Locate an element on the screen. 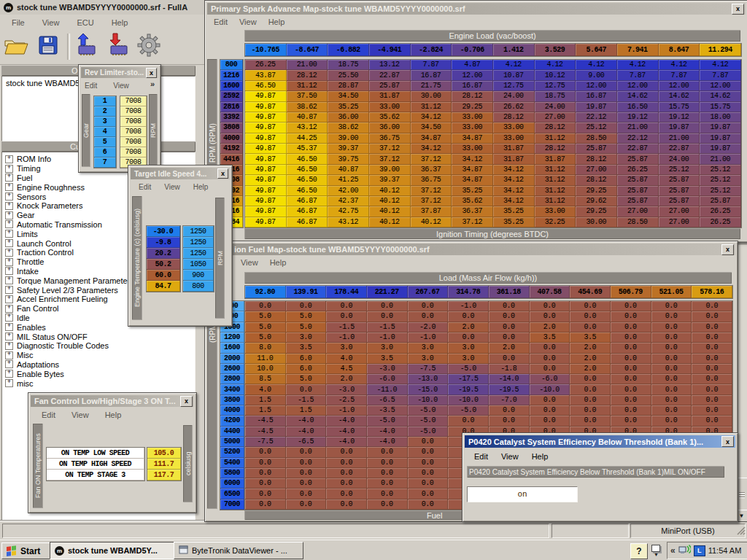 This screenshot has height=560, width=747. spark-titlebar: Primary Spark Advance Map-stock tune WBA… is located at coordinates (476, 9).